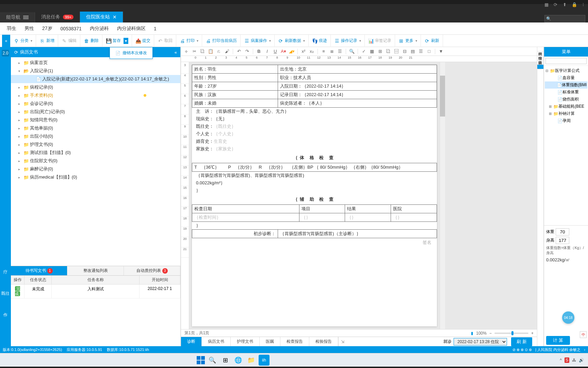 The image size is (588, 368). I want to click on tree-node: ▸📁住院部文书(0), so click(96, 161).